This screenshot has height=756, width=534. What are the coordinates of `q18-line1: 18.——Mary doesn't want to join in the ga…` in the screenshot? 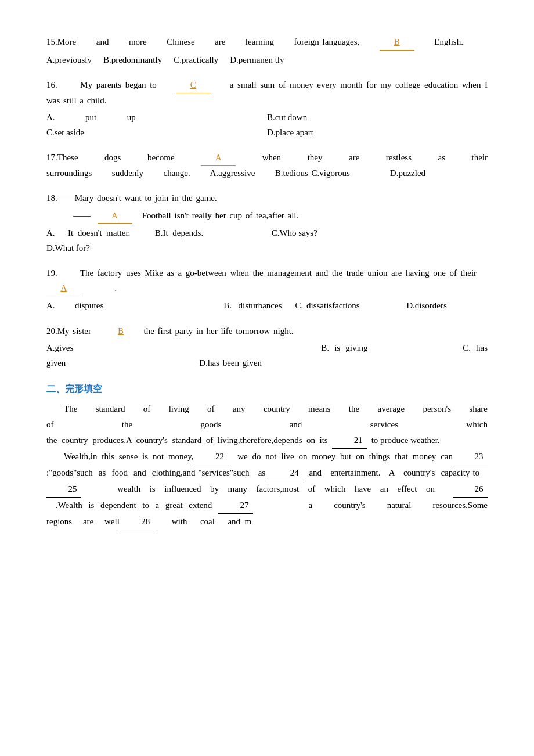 It's located at (267, 199).